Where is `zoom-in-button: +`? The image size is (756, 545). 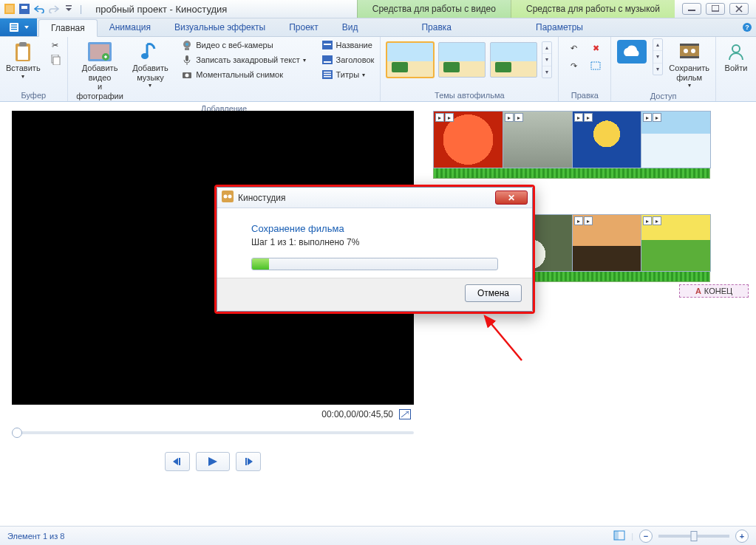
zoom-in-button: + is located at coordinates (742, 536).